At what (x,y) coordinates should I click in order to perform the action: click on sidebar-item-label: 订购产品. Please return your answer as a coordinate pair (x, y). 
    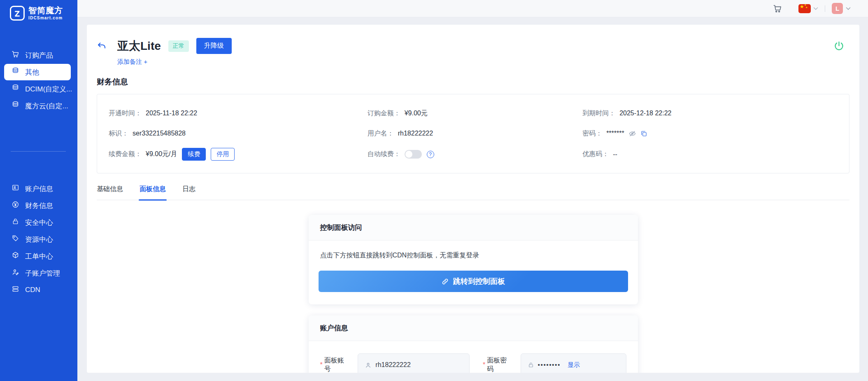
    Looking at the image, I should click on (39, 55).